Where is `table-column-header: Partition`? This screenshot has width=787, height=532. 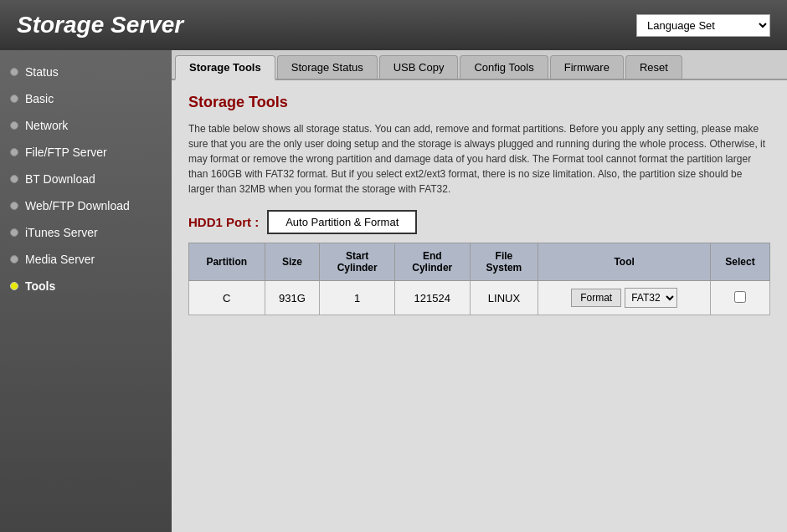
table-column-header: Partition is located at coordinates (228, 263).